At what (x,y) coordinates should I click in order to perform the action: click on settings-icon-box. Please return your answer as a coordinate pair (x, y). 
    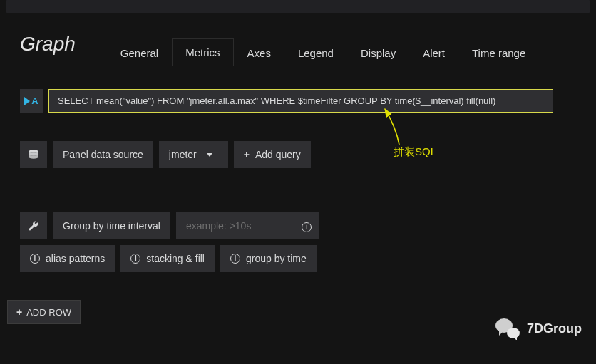
    Looking at the image, I should click on (34, 226).